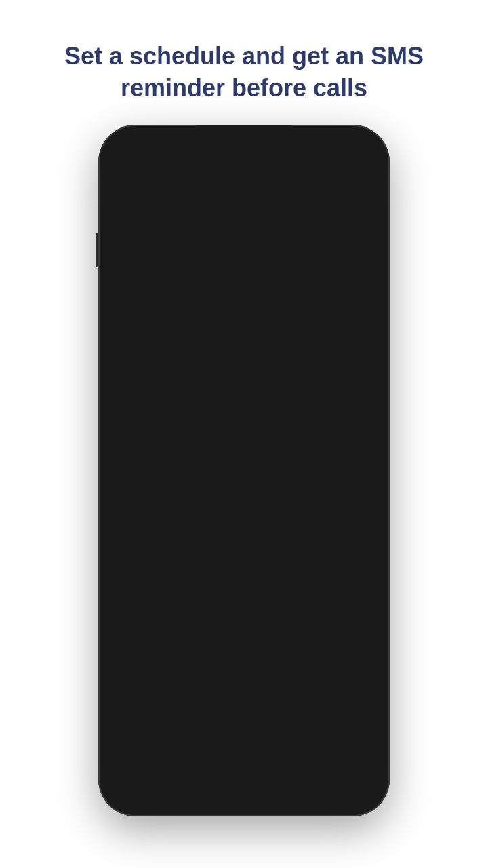 The height and width of the screenshot is (868, 488). Describe the element at coordinates (244, 478) in the screenshot. I see `agenda-textarea` at that location.